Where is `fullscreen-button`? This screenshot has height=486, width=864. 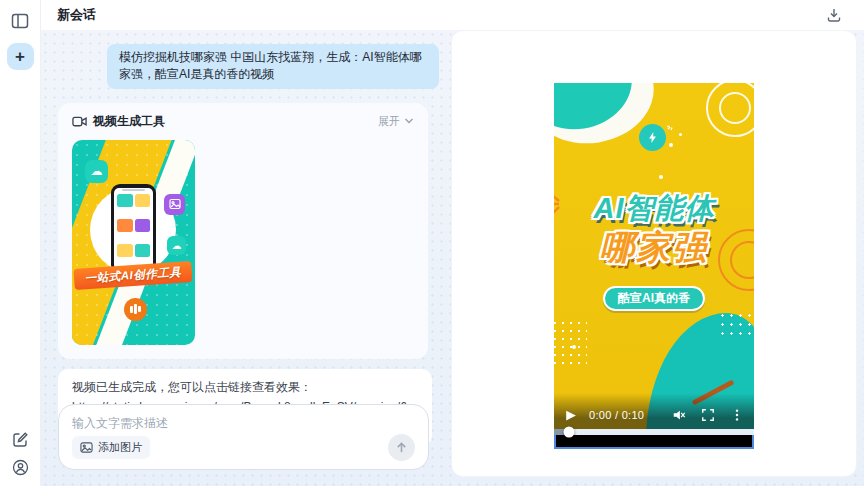
fullscreen-button is located at coordinates (708, 415).